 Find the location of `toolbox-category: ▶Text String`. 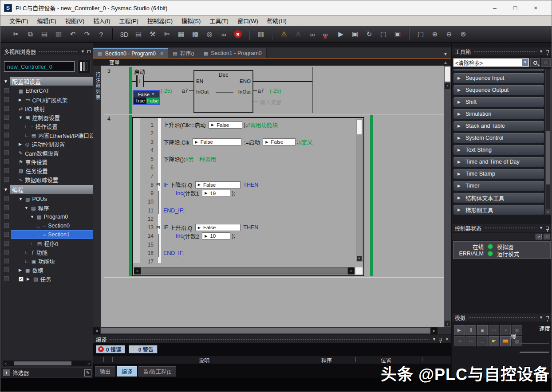

toolbox-category: ▶Text String is located at coordinates (499, 150).